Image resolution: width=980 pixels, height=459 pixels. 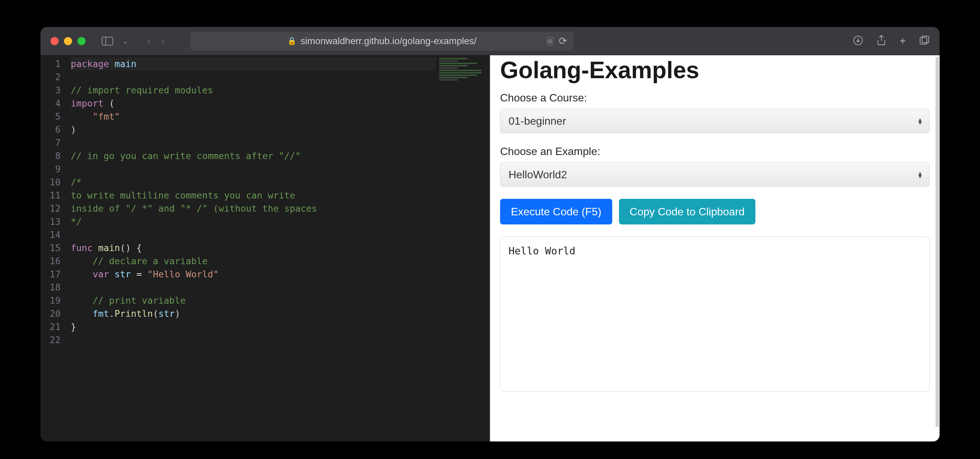 I want to click on course-label: Choose a Course:, so click(x=715, y=98).